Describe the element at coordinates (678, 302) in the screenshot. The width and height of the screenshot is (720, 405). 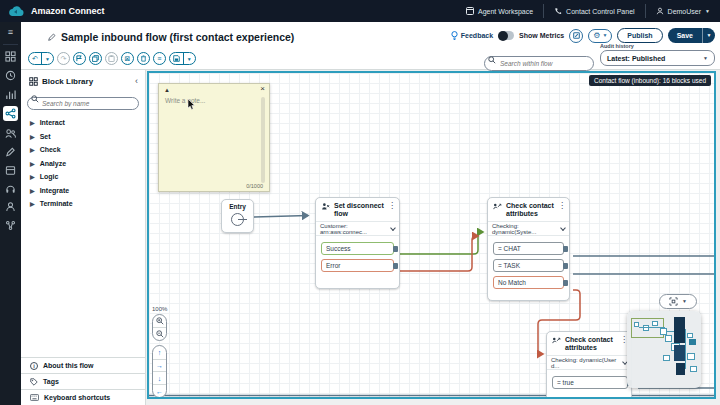
I see `minimap-toggle: ▼` at that location.